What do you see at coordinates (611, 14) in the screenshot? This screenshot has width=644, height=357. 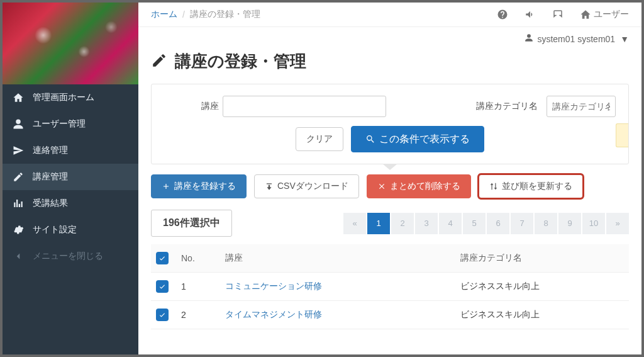 I see `topbar-user-label: ユーザー` at bounding box center [611, 14].